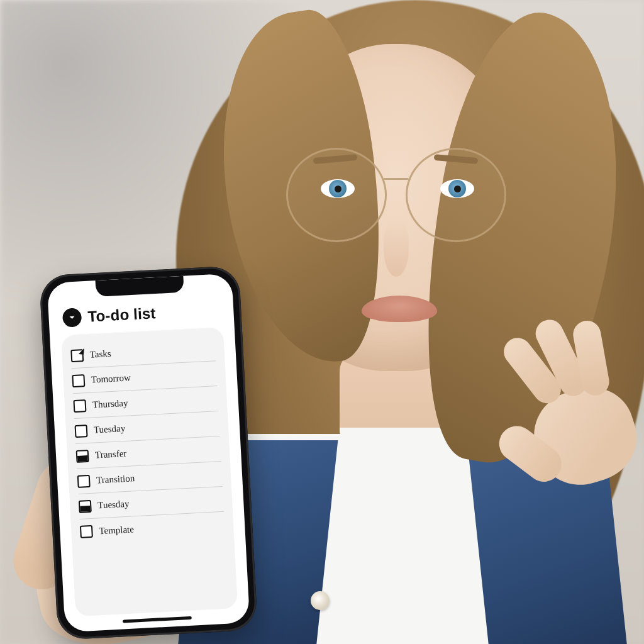 The height and width of the screenshot is (644, 644). Describe the element at coordinates (150, 472) in the screenshot. I see `todo-list-card: Tasks Tomorrow Thursday Tuesday Transfer` at that location.